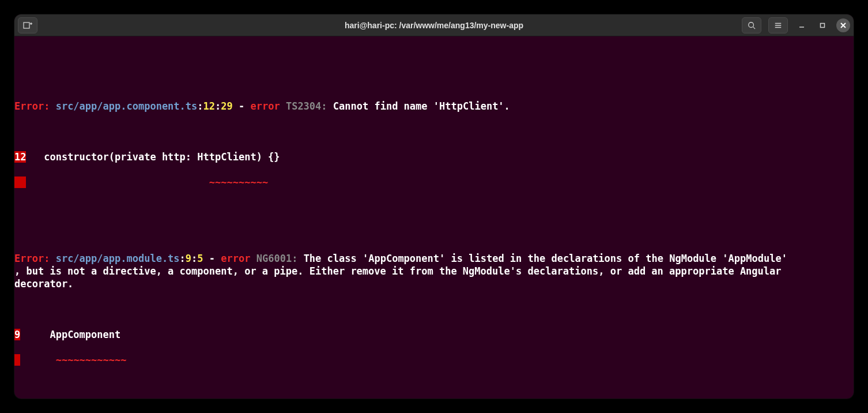 This screenshot has height=413, width=868. Describe the element at coordinates (200, 258) in the screenshot. I see `error-col-num: 5` at that location.